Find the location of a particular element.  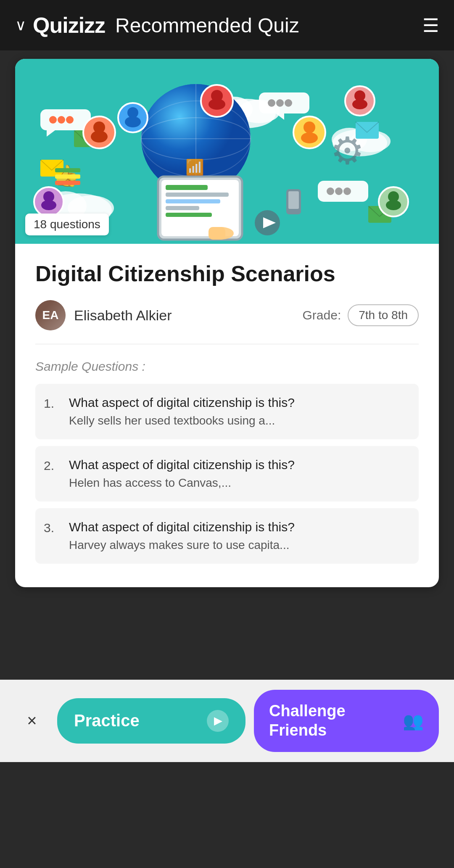

question-item-1: 1. What aspect of digital citizenship is… is located at coordinates (227, 412).